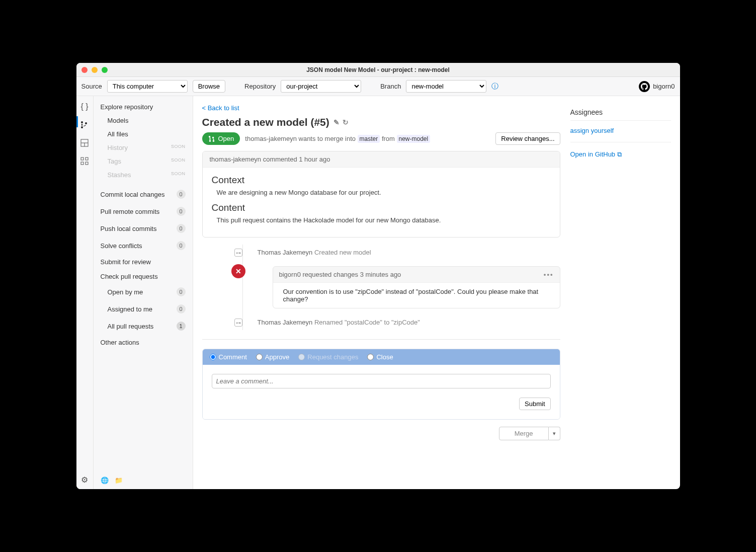  Describe the element at coordinates (340, 275) in the screenshot. I see `review-header: bigorn0 requested changes 3 minutes ago` at that location.